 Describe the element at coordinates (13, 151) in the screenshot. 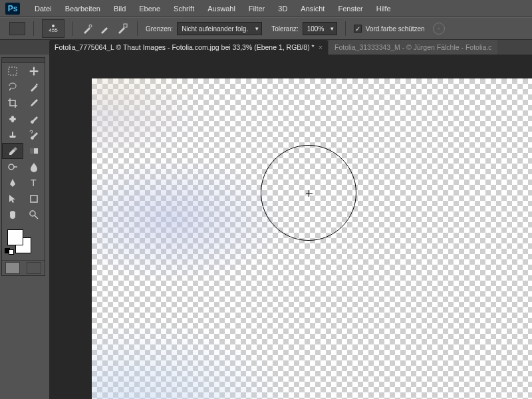

I see `background-eraser-tool` at that location.